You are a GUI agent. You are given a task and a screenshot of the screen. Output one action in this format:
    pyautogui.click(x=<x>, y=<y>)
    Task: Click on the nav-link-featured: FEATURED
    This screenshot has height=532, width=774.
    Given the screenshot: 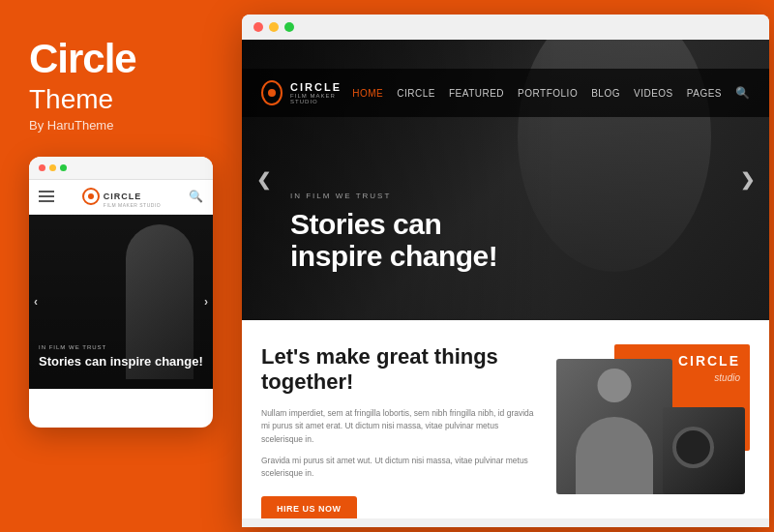 What is the action you would take?
    pyautogui.click(x=476, y=93)
    